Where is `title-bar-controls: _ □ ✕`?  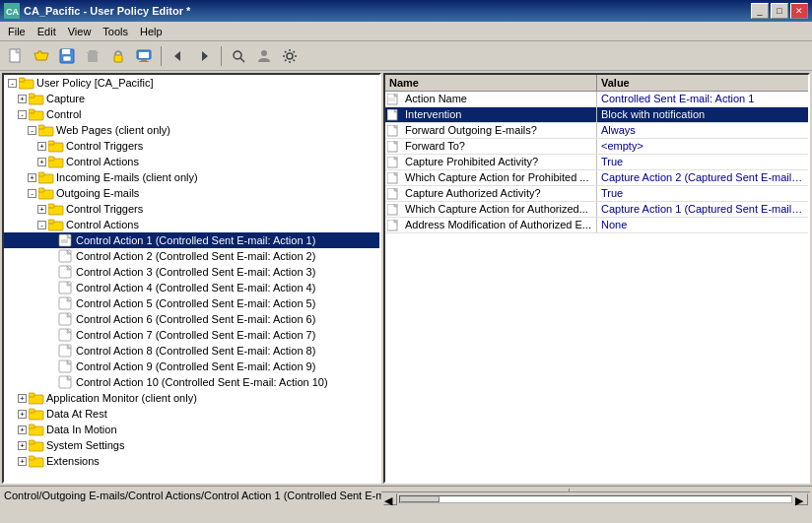 title-bar-controls: _ □ ✕ is located at coordinates (779, 11).